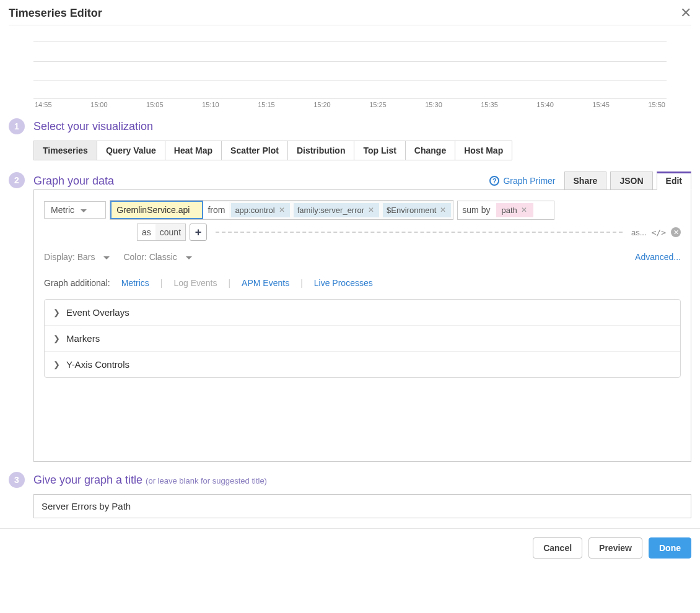 The width and height of the screenshot is (700, 613). I want to click on additional-metrics: Metrics, so click(135, 283).